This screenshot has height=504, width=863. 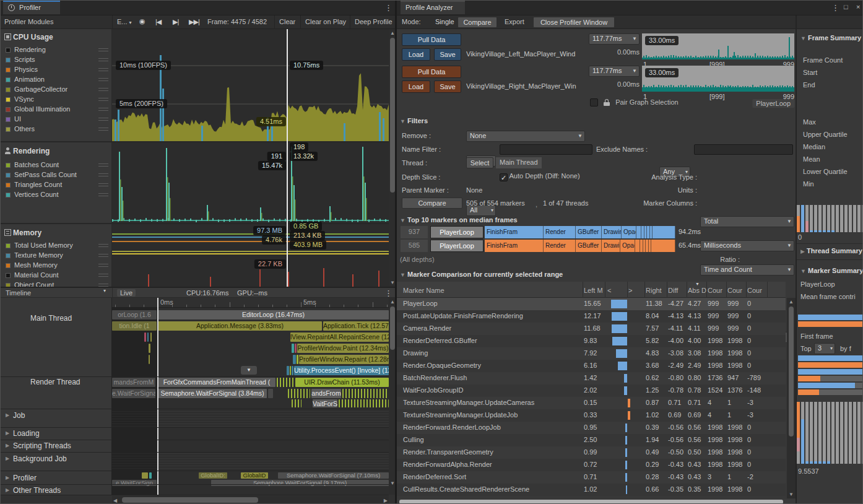 I want to click on thread-row-profiler: ▶Profiler, so click(x=56, y=478).